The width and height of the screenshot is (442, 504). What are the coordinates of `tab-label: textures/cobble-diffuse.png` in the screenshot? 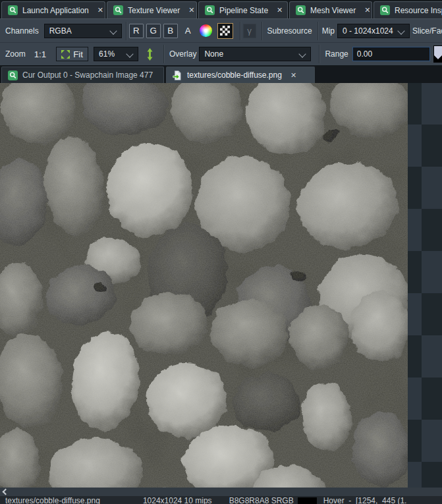 It's located at (235, 75).